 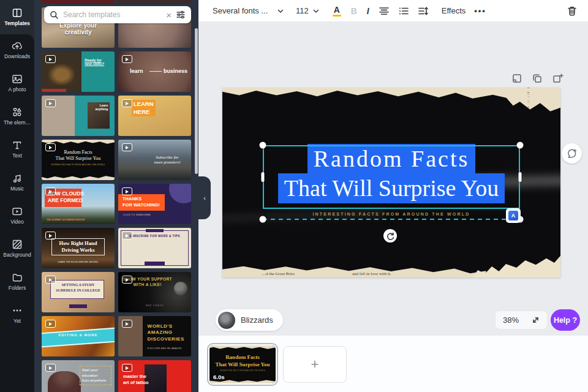 I want to click on template-thumbnail: master the art of tattoo, so click(x=154, y=376).